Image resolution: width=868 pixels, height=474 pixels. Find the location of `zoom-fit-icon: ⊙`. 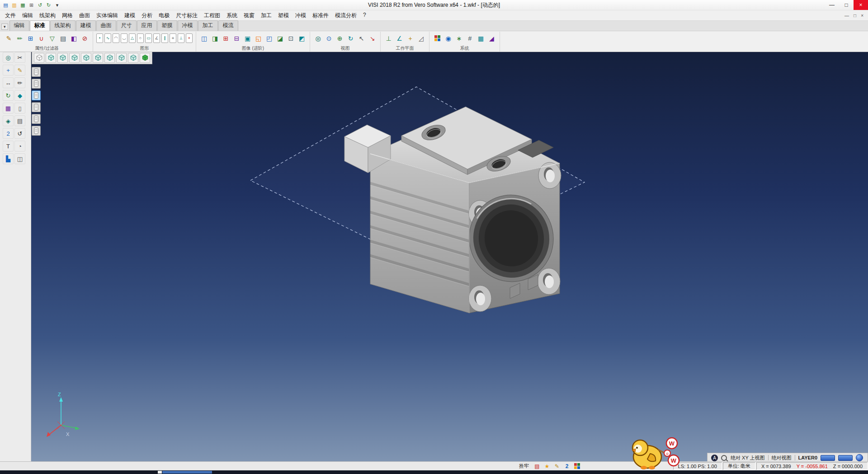

zoom-fit-icon: ⊙ is located at coordinates (329, 38).